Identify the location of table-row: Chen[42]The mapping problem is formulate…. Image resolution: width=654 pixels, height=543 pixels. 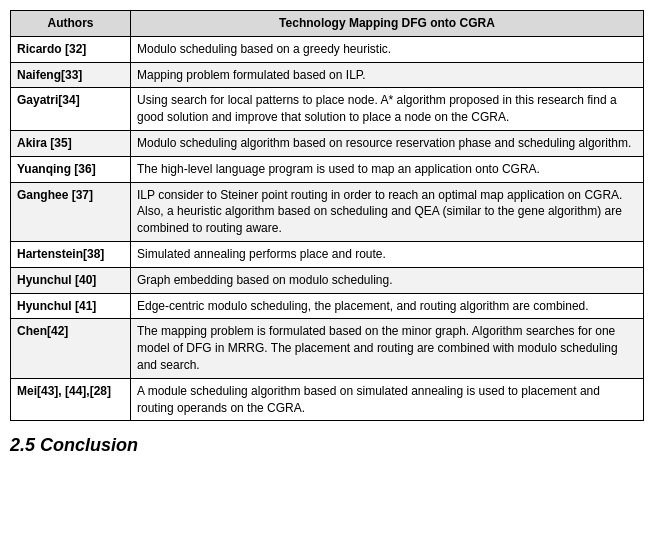
(328, 348).